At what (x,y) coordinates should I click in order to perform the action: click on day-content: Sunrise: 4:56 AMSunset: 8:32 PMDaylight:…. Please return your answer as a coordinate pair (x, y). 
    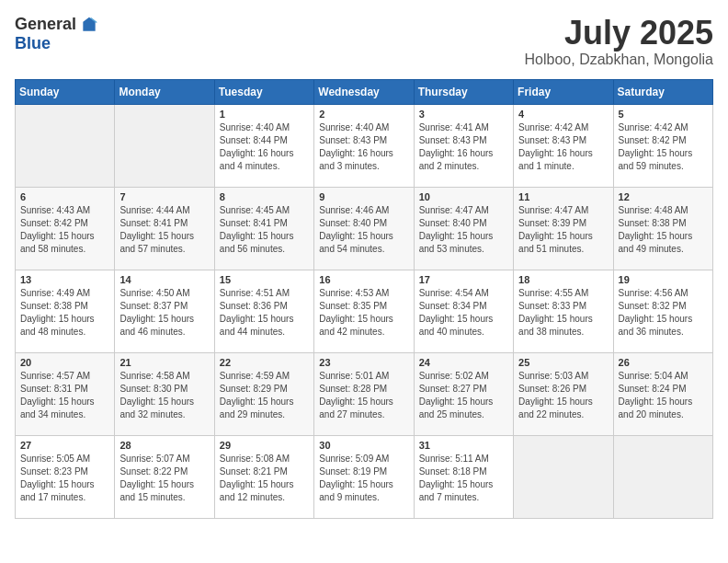
    Looking at the image, I should click on (664, 313).